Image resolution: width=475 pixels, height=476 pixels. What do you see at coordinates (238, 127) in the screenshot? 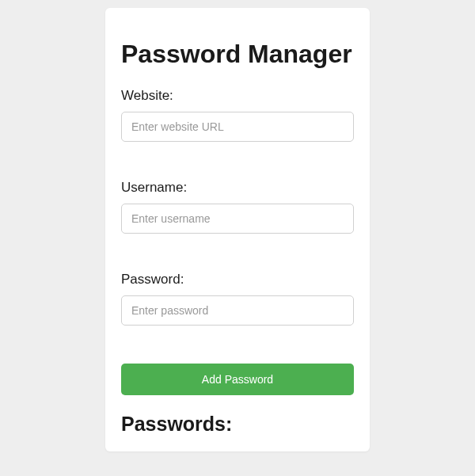
I see `website-input` at bounding box center [238, 127].